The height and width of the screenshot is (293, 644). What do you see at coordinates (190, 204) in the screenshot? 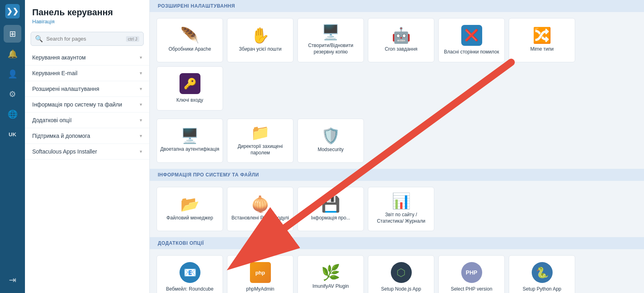
I see `file-manager-icon: 📂` at bounding box center [190, 204].